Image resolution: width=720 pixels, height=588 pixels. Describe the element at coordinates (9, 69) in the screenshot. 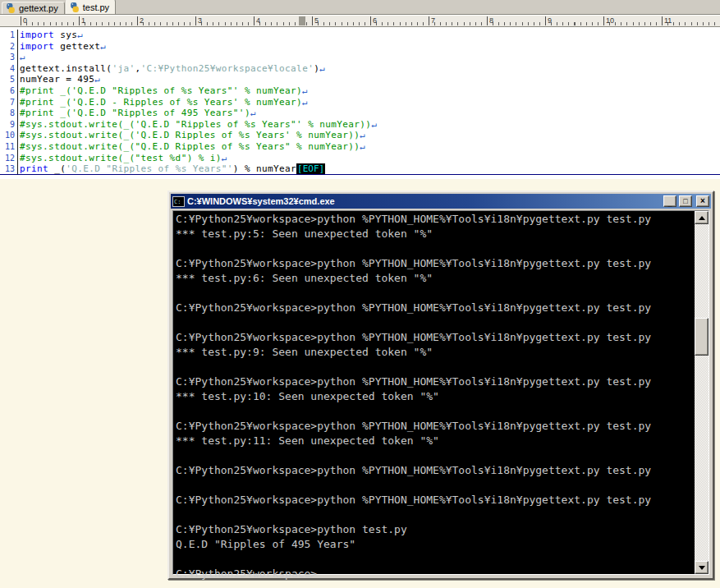

I see `line-number: 4` at that location.